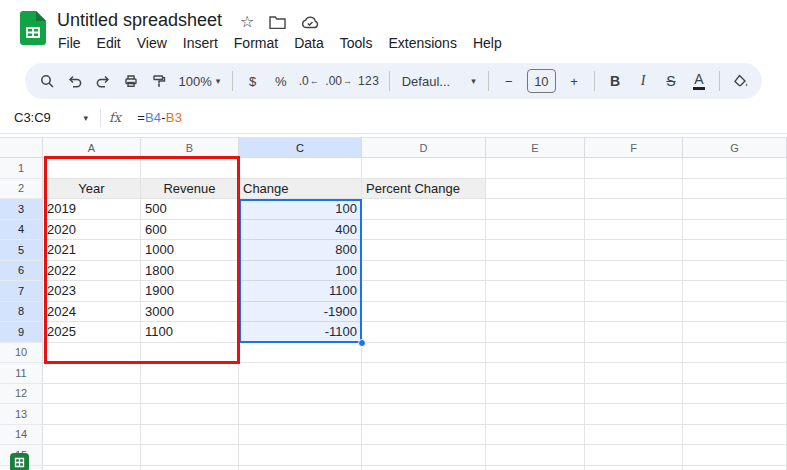 The height and width of the screenshot is (470, 787). Describe the element at coordinates (22, 292) in the screenshot. I see `row-header-7: 7` at that location.